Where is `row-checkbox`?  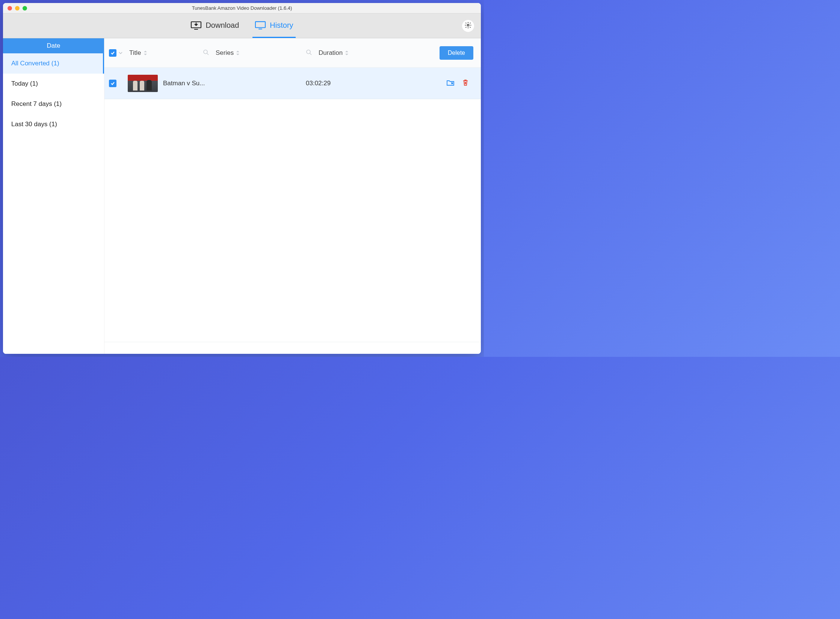 row-checkbox is located at coordinates (113, 83).